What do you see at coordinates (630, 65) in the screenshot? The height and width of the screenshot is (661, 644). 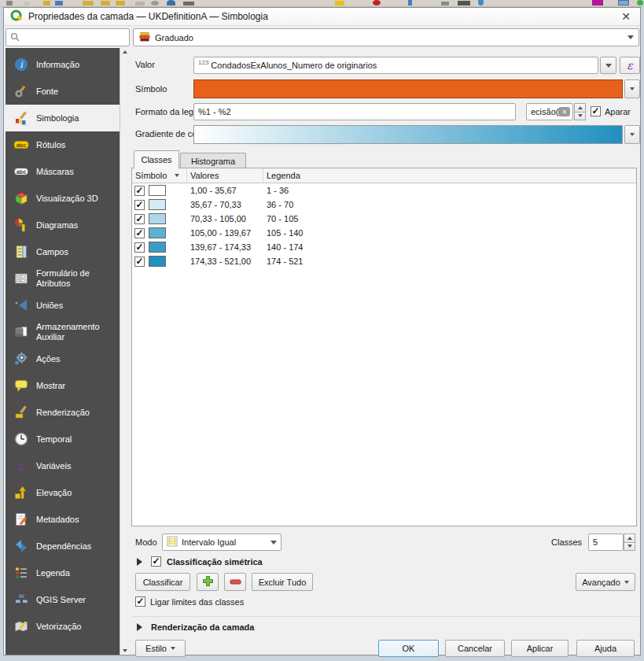 I see `expression-builder-button: ε` at bounding box center [630, 65].